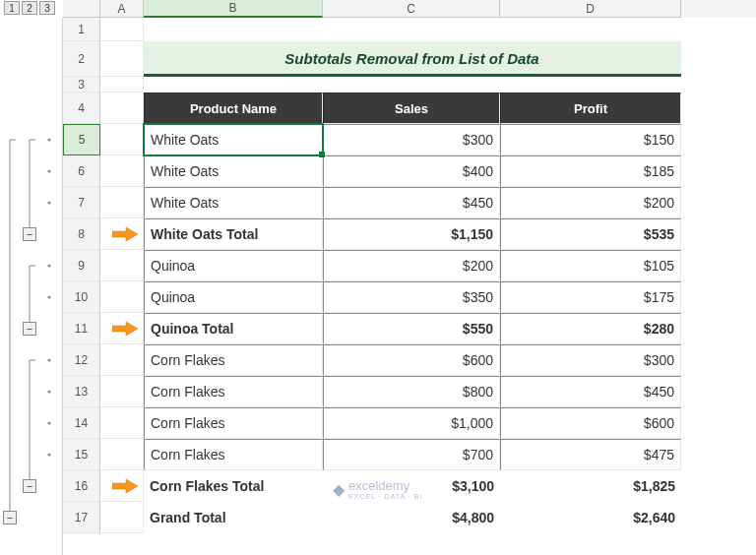 The image size is (756, 555). Describe the element at coordinates (411, 234) in the screenshot. I see `cell-sales-r8: $1,150` at that location.